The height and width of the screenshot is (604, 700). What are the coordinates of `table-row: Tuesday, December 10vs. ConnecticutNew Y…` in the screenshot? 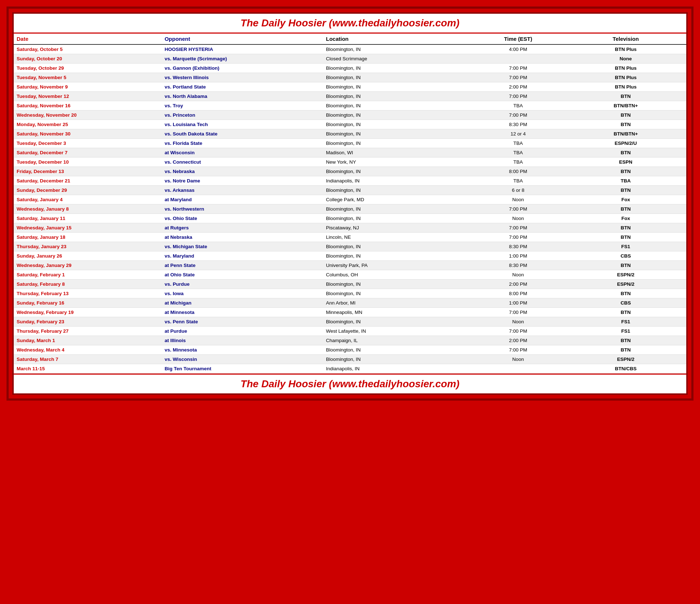 It's located at (350, 162).